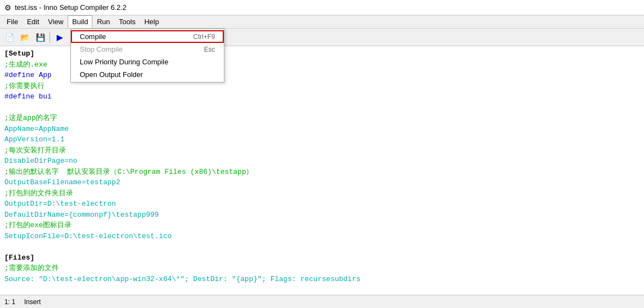 Image resolution: width=644 pixels, height=308 pixels. I want to click on editor-line: AppVersion=1.1, so click(322, 140).